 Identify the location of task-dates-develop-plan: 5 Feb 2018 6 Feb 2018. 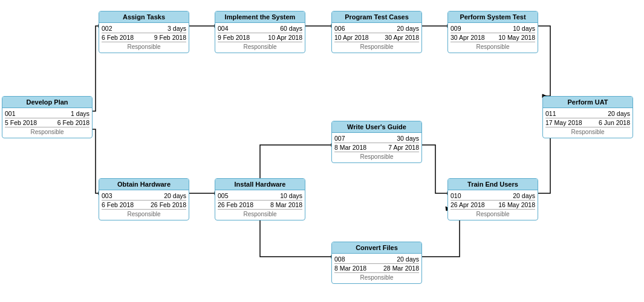
(47, 123).